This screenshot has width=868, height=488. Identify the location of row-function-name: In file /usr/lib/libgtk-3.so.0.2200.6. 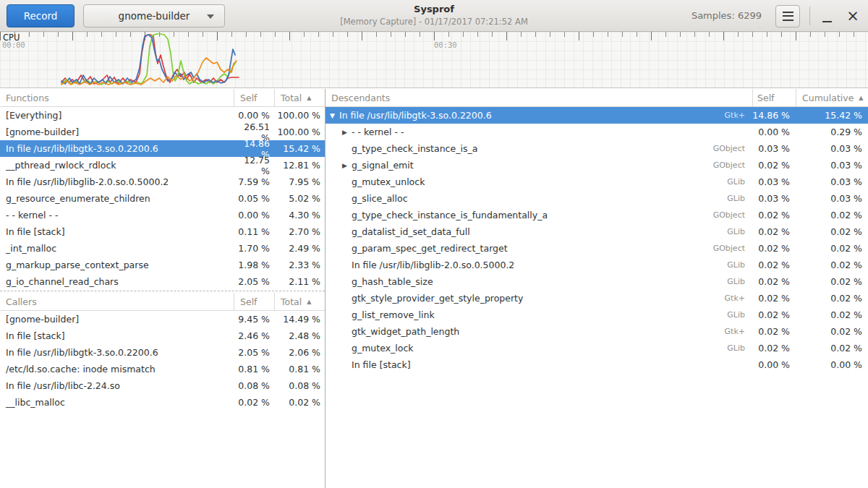
(117, 149).